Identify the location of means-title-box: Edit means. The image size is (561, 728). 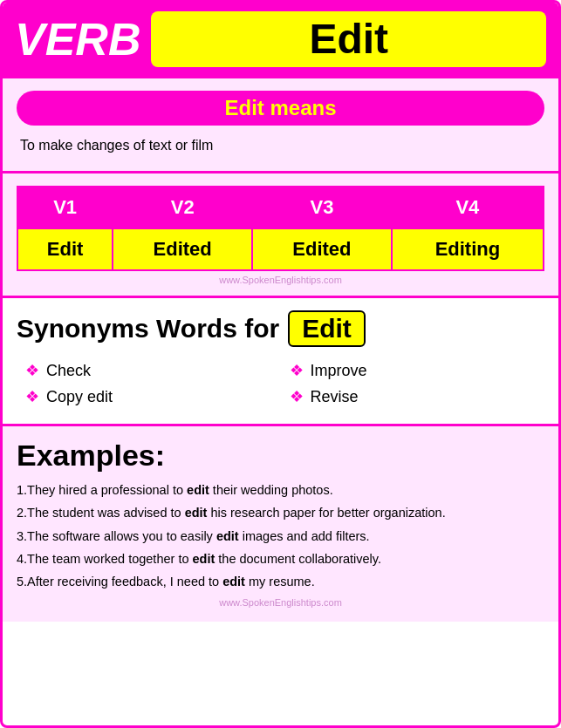
(281, 108).